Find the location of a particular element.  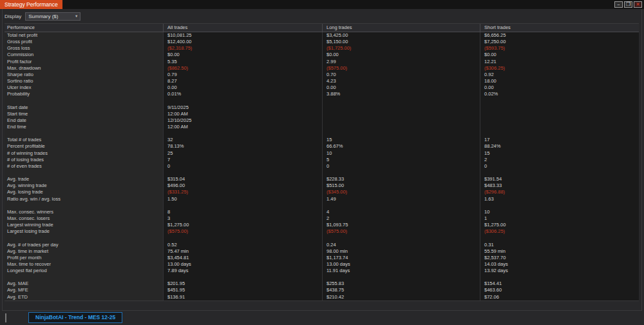

cell-all-trades: 8.27 is located at coordinates (242, 81).